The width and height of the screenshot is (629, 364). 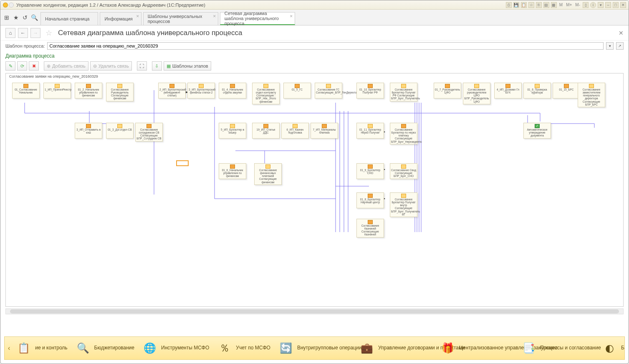 What do you see at coordinates (546, 5) in the screenshot?
I see `calc-icon: ▤` at bounding box center [546, 5].